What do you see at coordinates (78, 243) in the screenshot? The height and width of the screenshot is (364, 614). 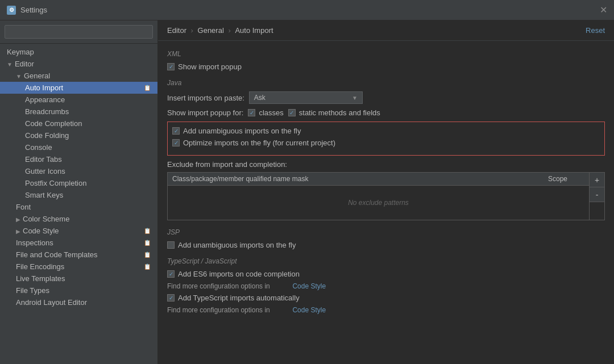 I see `sidebar-item-inspections: Inspections 📋` at bounding box center [78, 243].